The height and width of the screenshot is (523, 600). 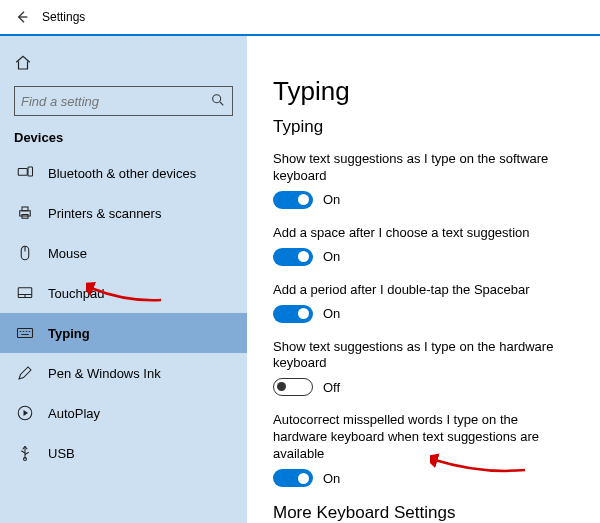 I want to click on home-button, so click(x=124, y=63).